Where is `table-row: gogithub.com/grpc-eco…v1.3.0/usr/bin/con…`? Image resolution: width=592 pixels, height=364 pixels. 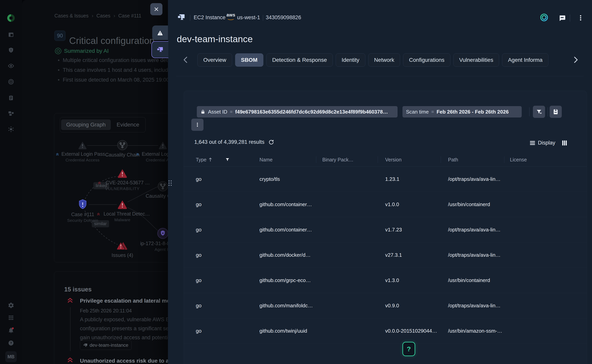
table-row: gogithub.com/grpc-eco…v1.3.0/usr/bin/con… is located at coordinates (385, 280).